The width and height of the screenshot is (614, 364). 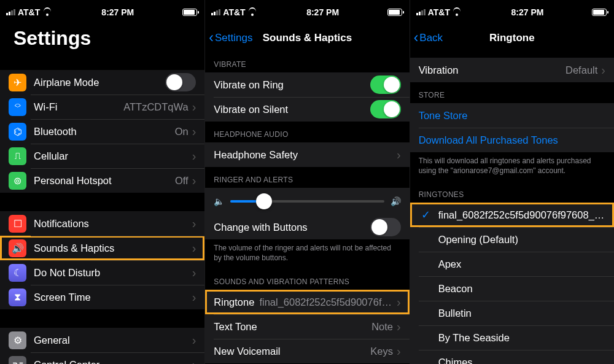 I want to click on control-center-icon: ⌥, so click(x=17, y=360).